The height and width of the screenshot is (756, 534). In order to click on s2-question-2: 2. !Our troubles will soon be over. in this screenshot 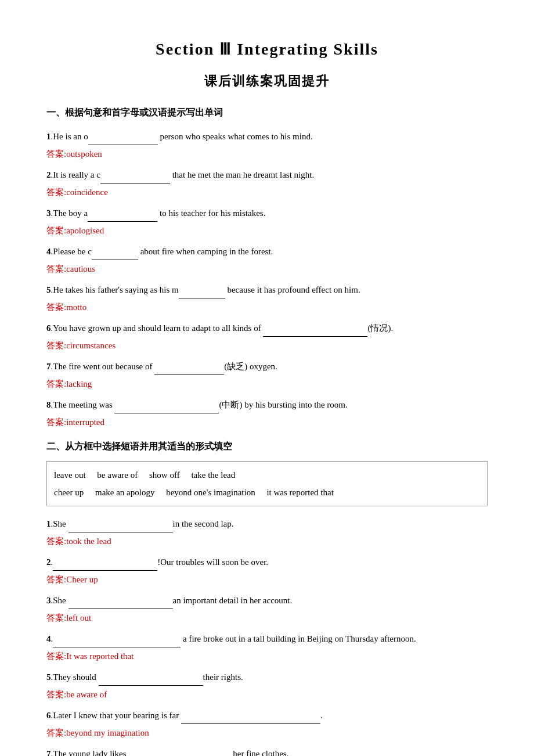, I will do `click(267, 562)`.